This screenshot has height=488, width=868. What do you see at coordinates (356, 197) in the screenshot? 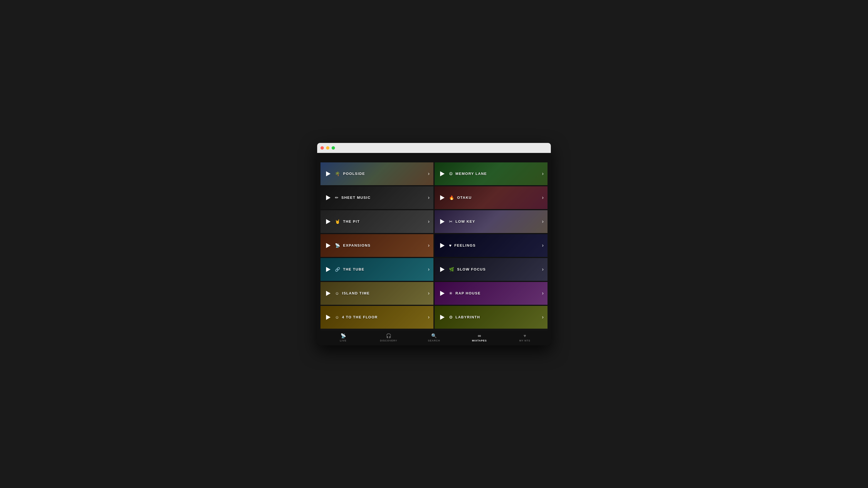
I see `card-name-sheet-music: SHEET MUSIC` at bounding box center [356, 197].